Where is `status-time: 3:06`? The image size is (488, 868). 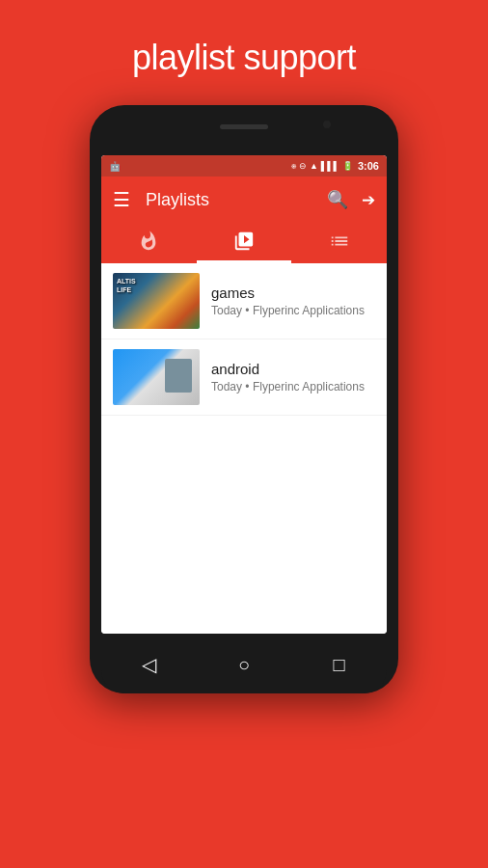
status-time: 3:06 is located at coordinates (368, 166).